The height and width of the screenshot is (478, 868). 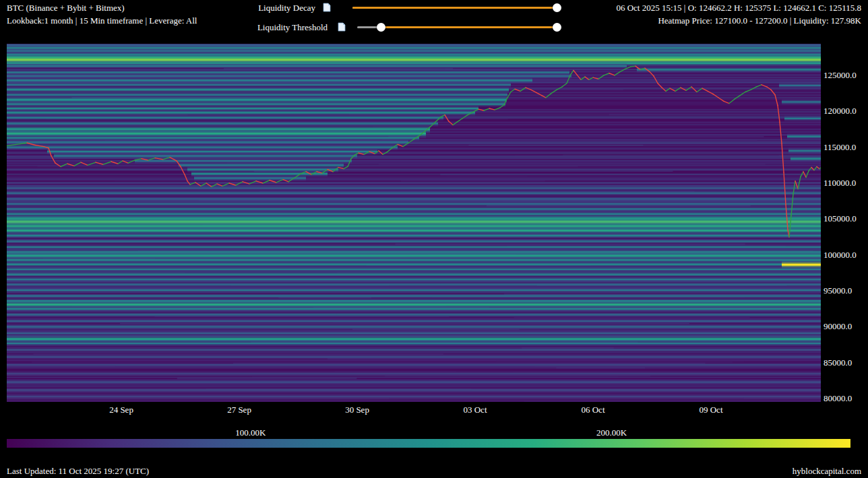 I want to click on date-tick-label: 06 Oct, so click(x=593, y=410).